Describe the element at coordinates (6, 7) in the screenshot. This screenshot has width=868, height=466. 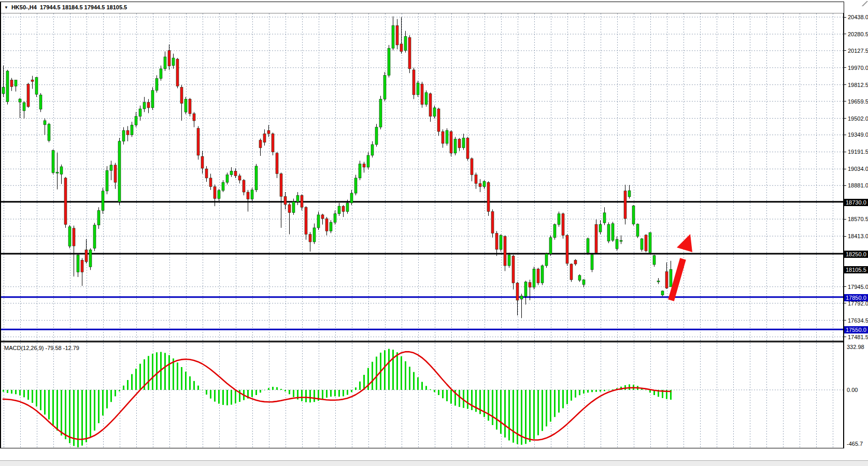
I see `chevron-down-icon: ▼` at that location.